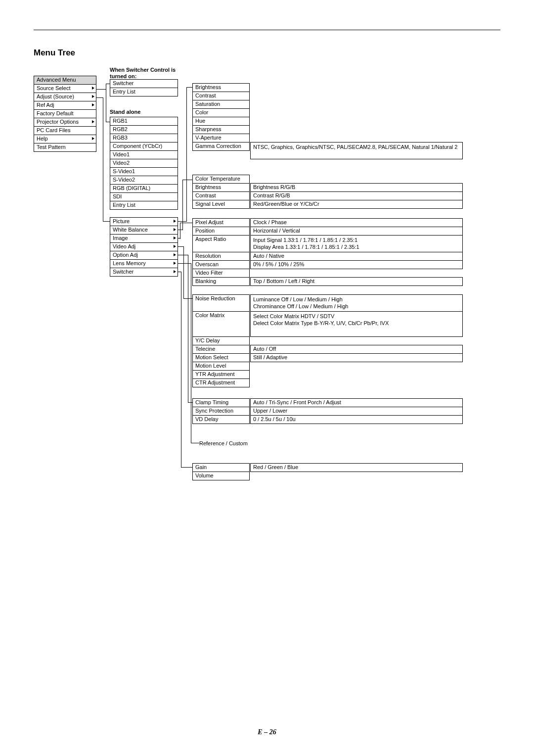 The width and height of the screenshot is (534, 756). I want to click on wb-brightness-val: Brightness R/G/B, so click(356, 188).